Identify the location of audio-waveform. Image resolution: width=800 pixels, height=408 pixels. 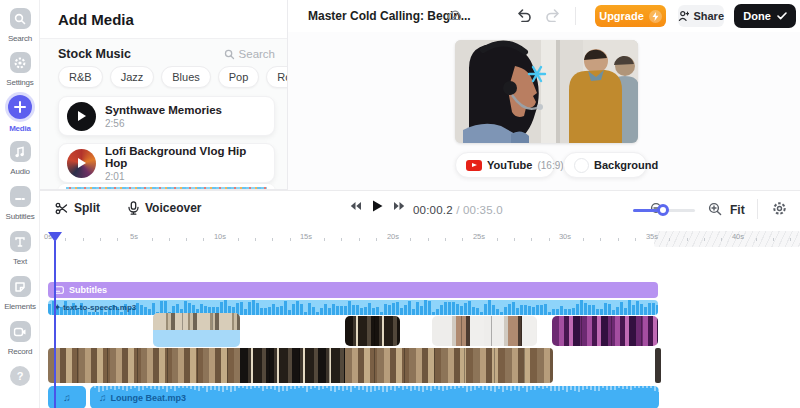
(353, 308).